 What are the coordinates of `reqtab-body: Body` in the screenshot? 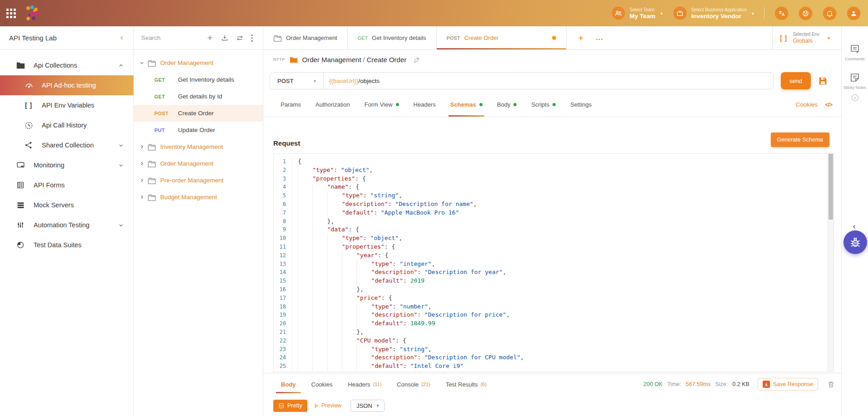 It's located at (507, 104).